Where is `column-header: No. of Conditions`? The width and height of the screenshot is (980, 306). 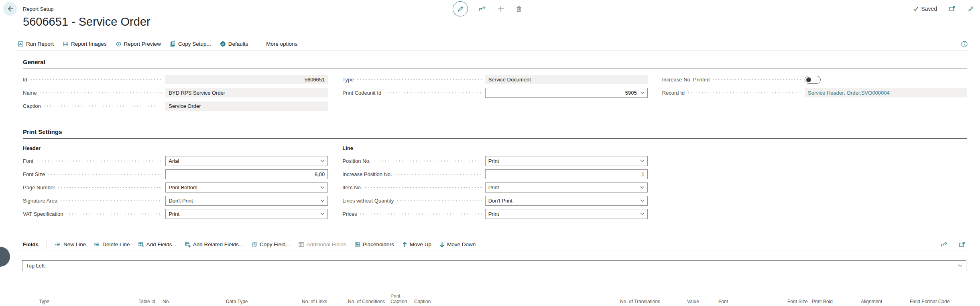
column-header: No. of Conditions is located at coordinates (366, 302).